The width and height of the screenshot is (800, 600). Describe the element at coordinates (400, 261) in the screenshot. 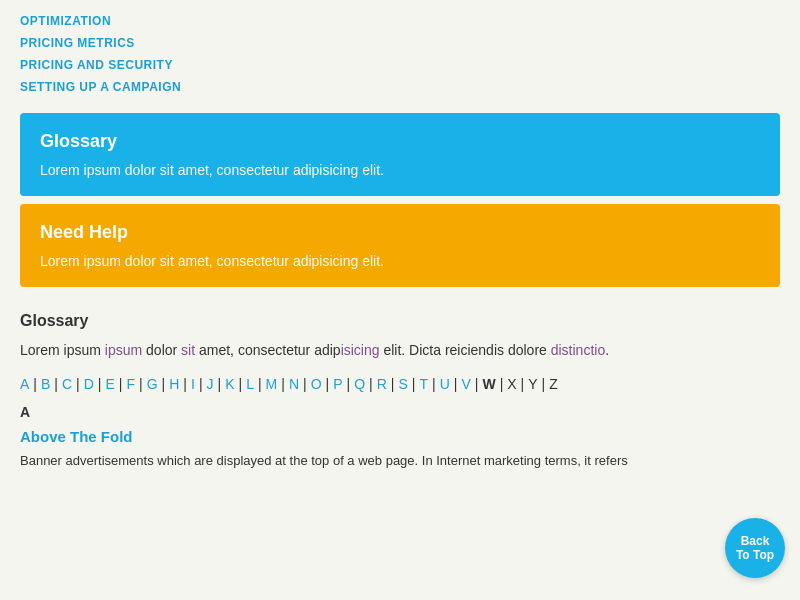

I see `need-help-card-text: Lorem ipsum dolor sit amet, consectetur …` at that location.